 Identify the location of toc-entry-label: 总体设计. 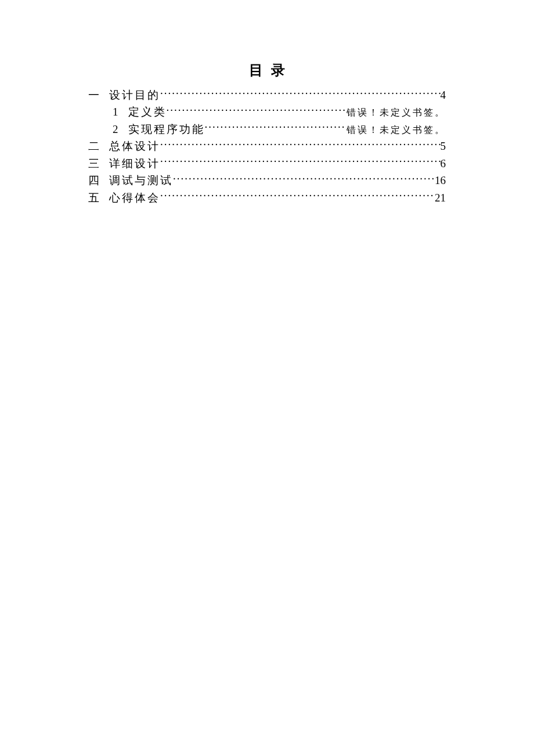
(135, 146).